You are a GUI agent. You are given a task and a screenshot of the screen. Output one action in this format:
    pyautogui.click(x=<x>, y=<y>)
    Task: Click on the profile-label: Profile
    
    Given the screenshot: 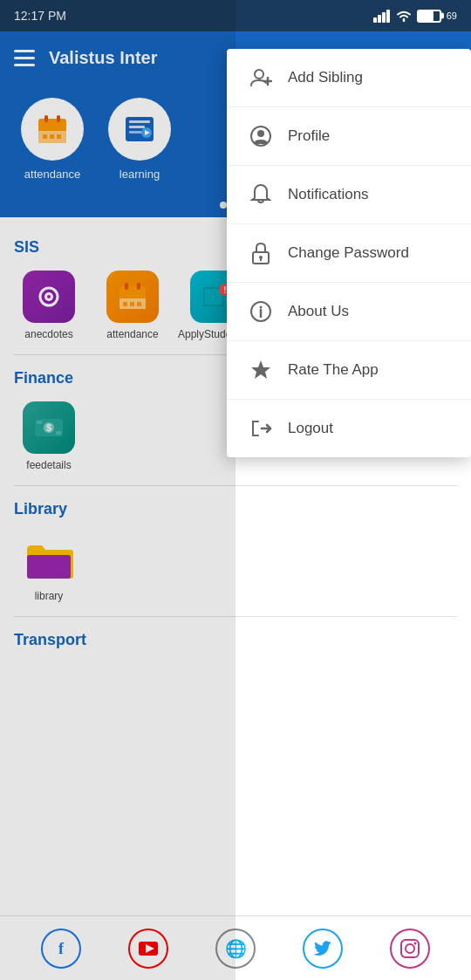 What is the action you would take?
    pyautogui.click(x=309, y=136)
    